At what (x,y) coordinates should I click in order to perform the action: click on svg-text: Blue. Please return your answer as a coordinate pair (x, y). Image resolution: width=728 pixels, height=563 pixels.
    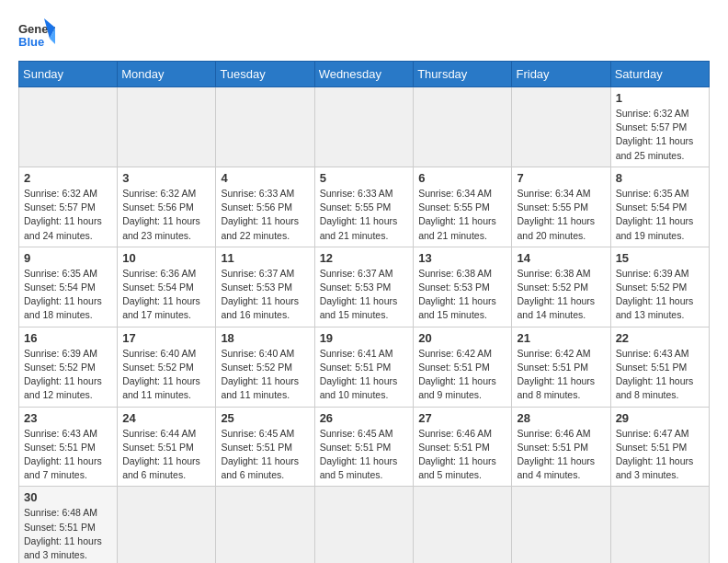
    Looking at the image, I should click on (31, 42).